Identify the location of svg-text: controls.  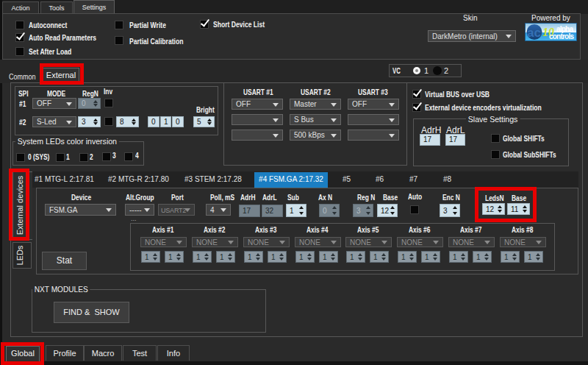
(562, 37).